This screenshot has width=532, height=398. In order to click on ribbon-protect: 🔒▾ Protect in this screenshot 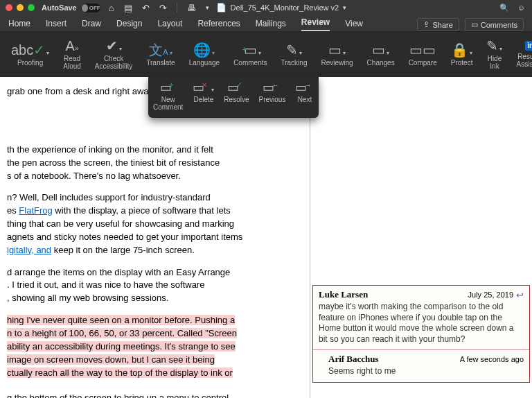, I will do `click(462, 54)`.